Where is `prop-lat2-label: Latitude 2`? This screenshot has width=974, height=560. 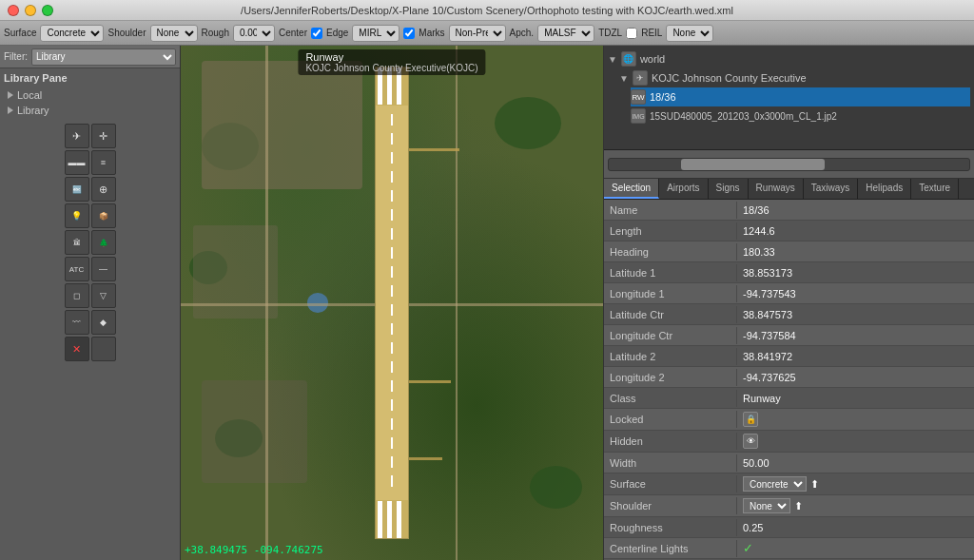 prop-lat2-label: Latitude 2 is located at coordinates (671, 357).